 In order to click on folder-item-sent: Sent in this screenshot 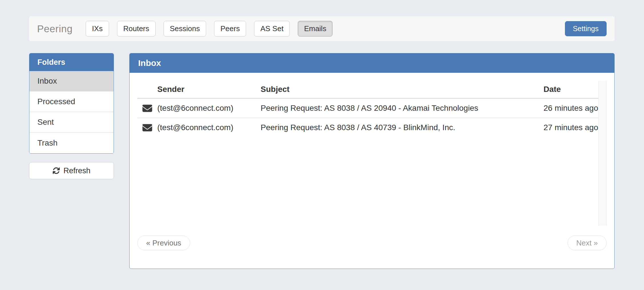, I will do `click(71, 122)`.